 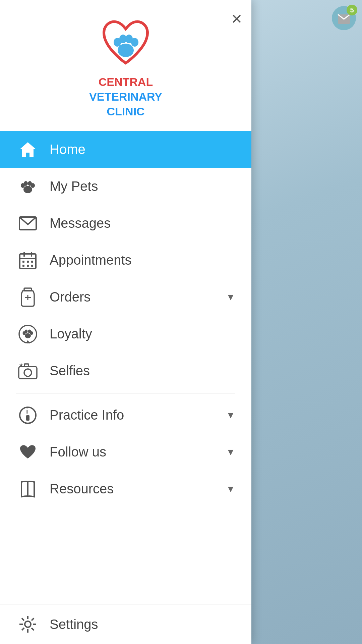 What do you see at coordinates (136, 489) in the screenshot?
I see `sidebar-item-resources-label: Resources` at bounding box center [136, 489].